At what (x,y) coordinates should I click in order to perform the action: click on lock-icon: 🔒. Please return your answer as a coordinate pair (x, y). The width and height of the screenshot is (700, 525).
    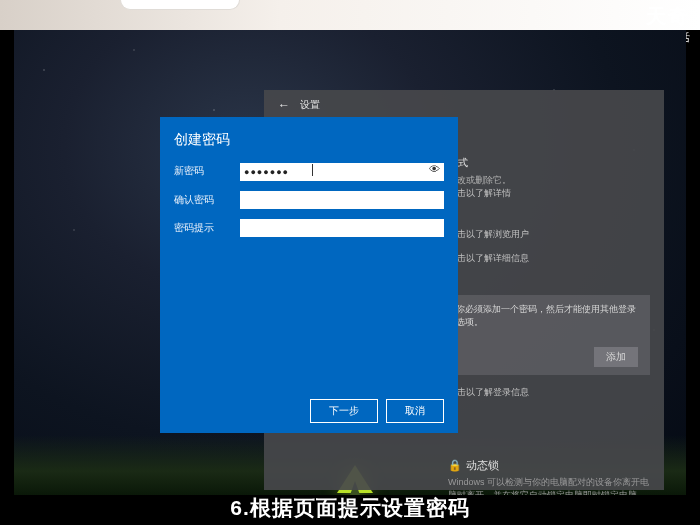
    Looking at the image, I should click on (455, 465).